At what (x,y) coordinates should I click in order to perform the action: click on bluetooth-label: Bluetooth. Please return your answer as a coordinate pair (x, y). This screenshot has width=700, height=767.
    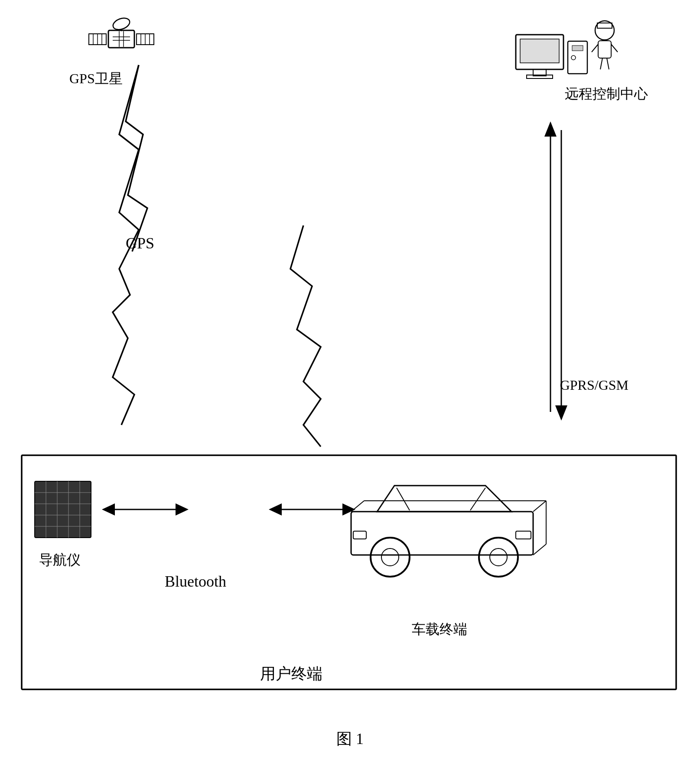
    Looking at the image, I should click on (195, 581).